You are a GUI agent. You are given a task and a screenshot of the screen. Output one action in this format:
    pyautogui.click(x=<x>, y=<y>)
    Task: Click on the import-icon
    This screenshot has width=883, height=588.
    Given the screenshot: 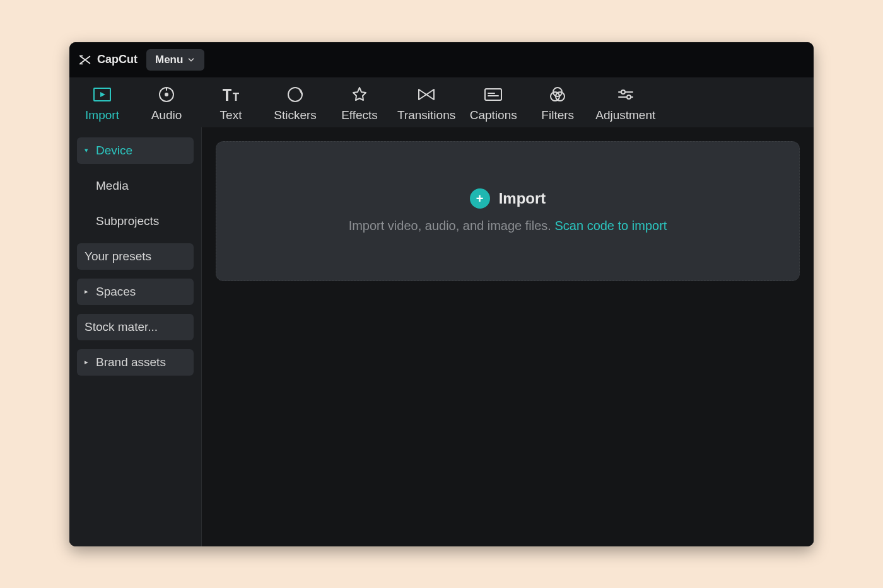 What is the action you would take?
    pyautogui.click(x=102, y=95)
    